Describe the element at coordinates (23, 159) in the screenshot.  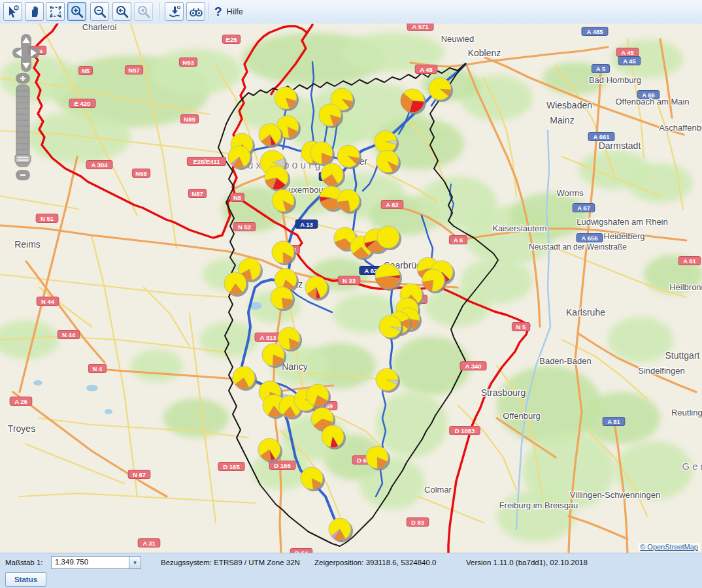
I see `zoom-slider-handle` at that location.